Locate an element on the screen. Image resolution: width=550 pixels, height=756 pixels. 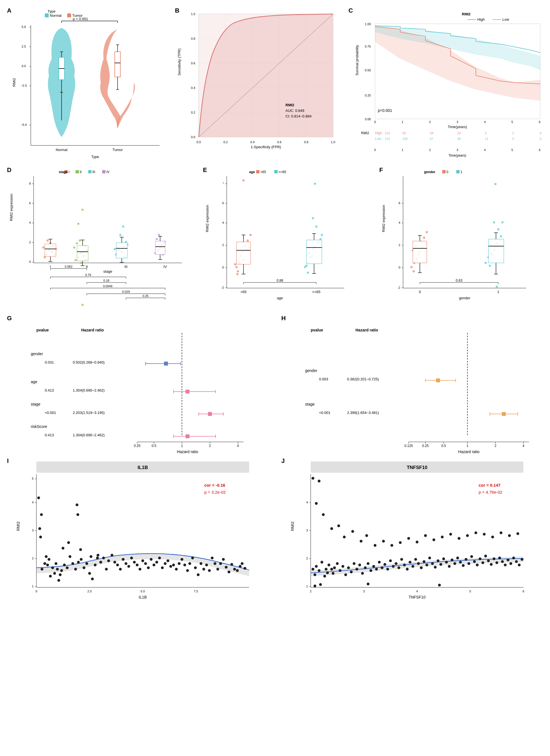
svg-text: 0.0046 is located at coordinates (108, 286).